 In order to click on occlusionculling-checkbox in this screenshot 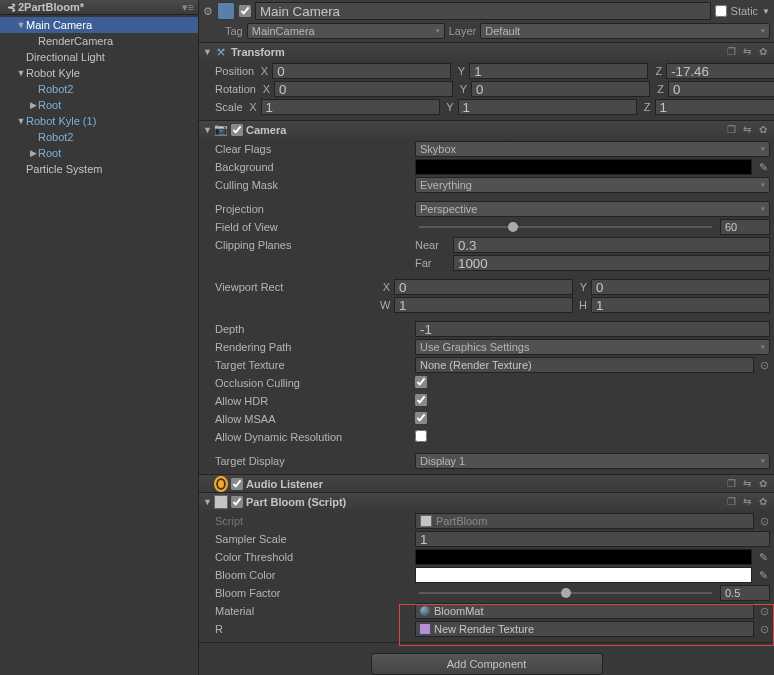, I will do `click(421, 382)`.